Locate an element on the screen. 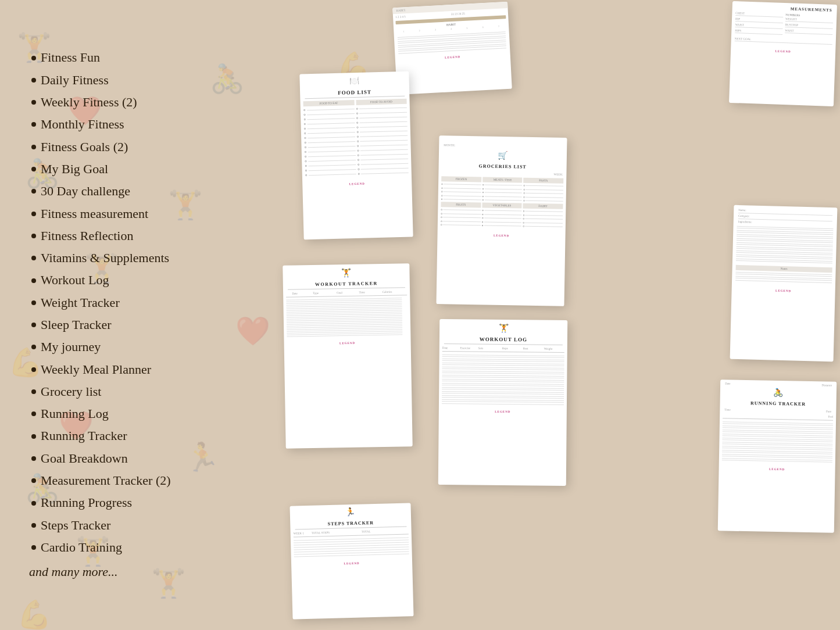 This screenshot has height=630, width=840. running-tracker-brand: LEGEND is located at coordinates (777, 469).